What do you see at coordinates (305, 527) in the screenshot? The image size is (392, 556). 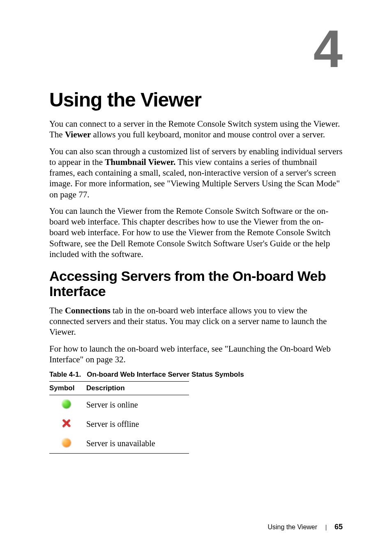 I see `page-footer: Using the Viewer 65` at bounding box center [305, 527].